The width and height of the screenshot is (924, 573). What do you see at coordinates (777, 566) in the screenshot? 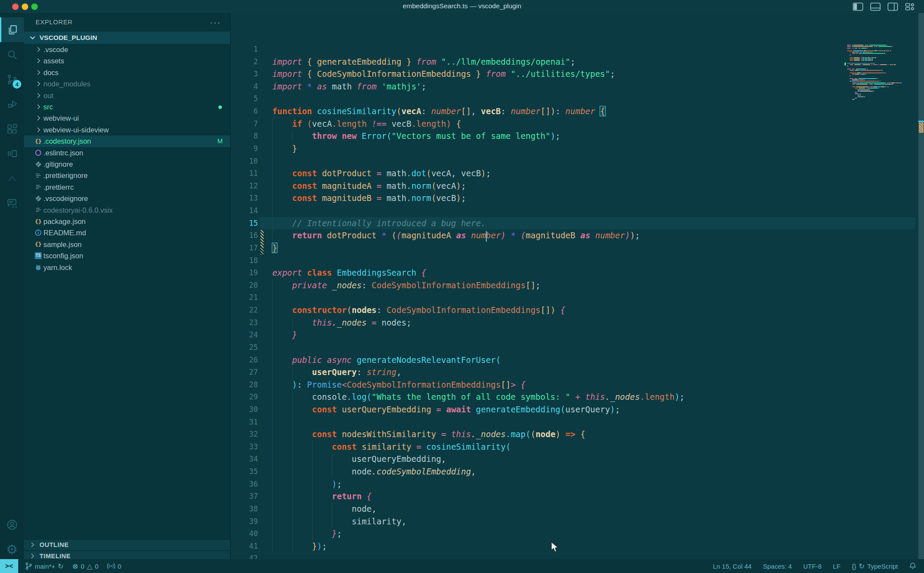
I see `indentation-status: Spaces: 4` at bounding box center [777, 566].